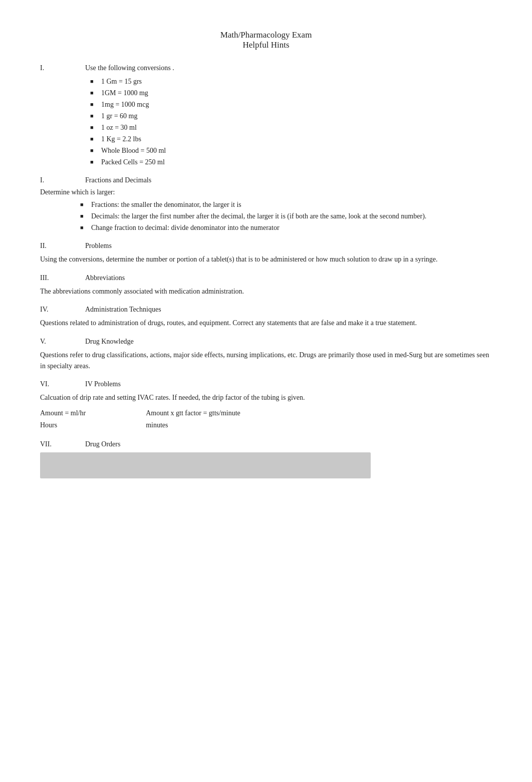  Describe the element at coordinates (291, 150) in the screenshot. I see `list-item: ■ Whole Blood = 500 ml` at that location.